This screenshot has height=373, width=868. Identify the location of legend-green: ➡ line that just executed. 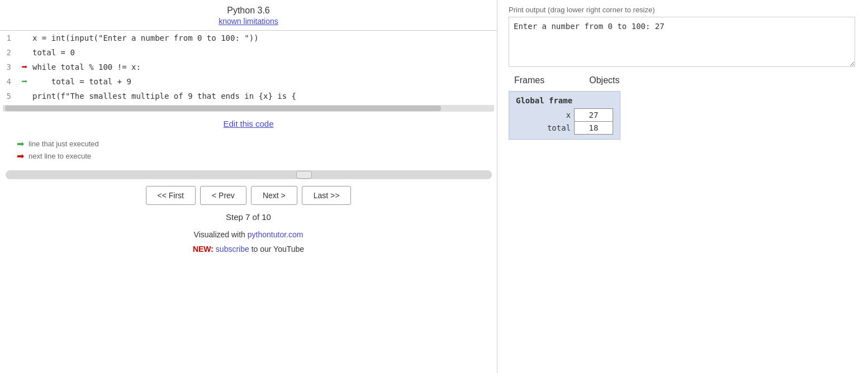
(248, 144).